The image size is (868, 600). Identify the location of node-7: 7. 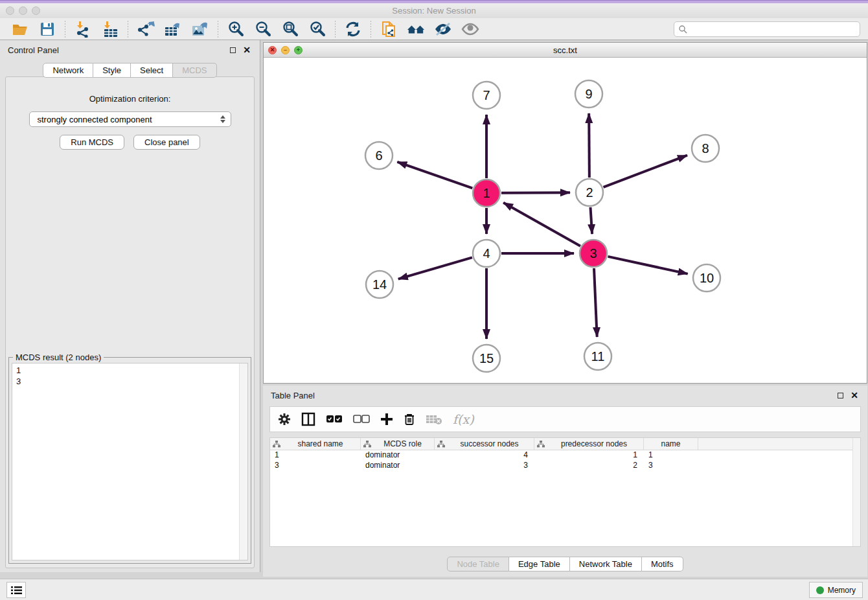
(486, 95).